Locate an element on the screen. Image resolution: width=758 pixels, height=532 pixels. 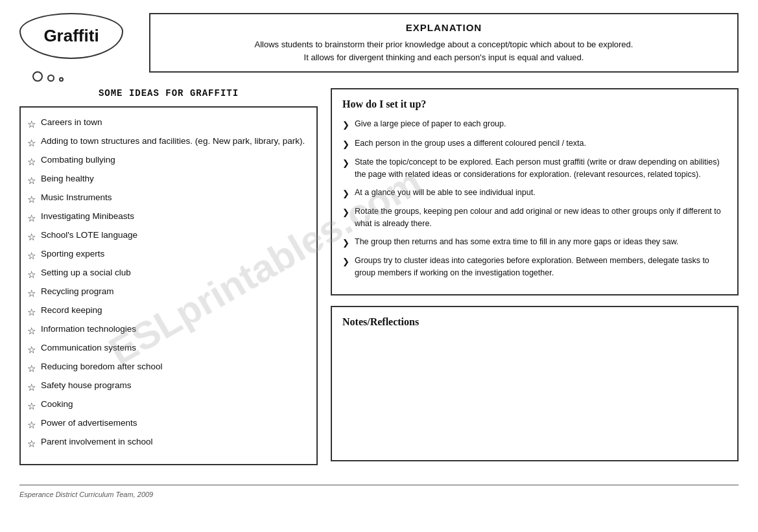
ideas-item-text: Parent involvement in school is located at coordinates (97, 442).